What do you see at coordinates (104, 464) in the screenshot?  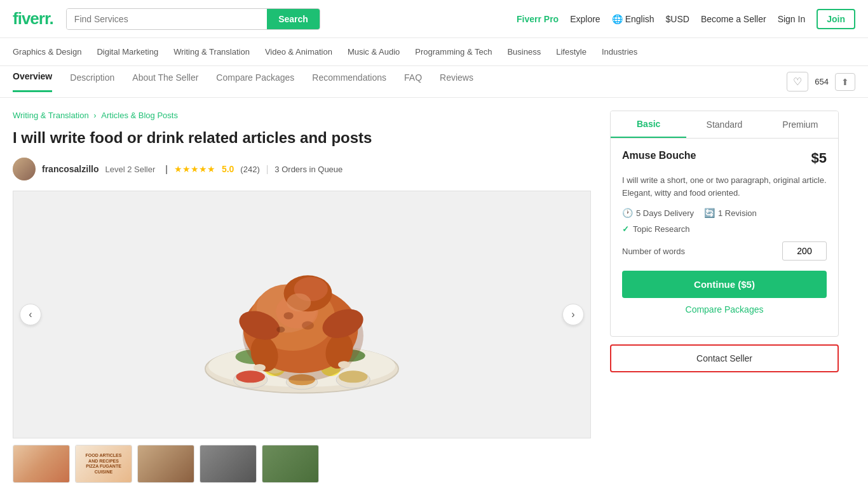 I see `thumb-img-2: FOOD ARTICLESAND RECIPESPIZZA FUGANTECUI…` at bounding box center [104, 464].